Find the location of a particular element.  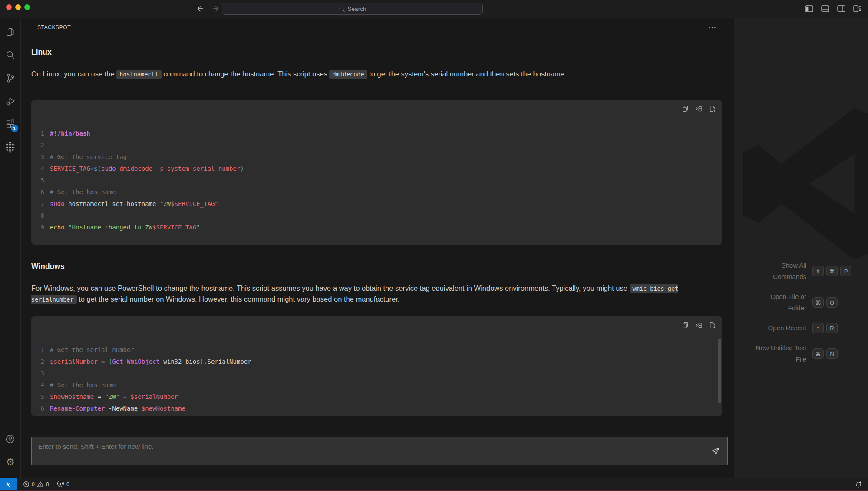

ports-indicator: 0 is located at coordinates (63, 484).